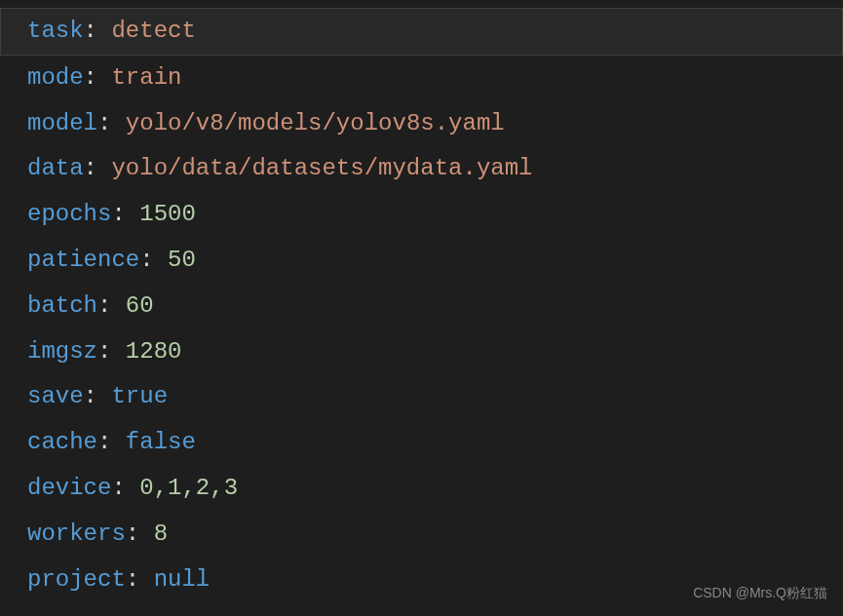 The height and width of the screenshot is (616, 843). I want to click on yaml-line: imgsz: 1280, so click(435, 353).